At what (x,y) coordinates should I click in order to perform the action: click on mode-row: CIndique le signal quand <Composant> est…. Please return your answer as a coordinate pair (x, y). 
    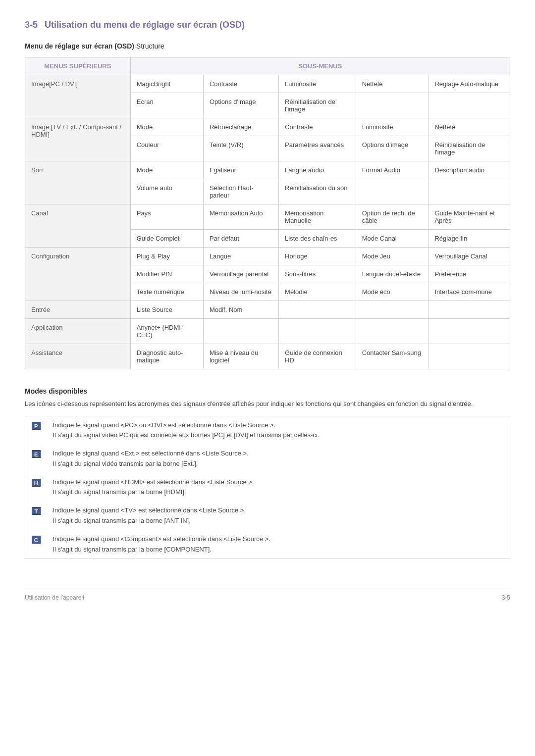
    Looking at the image, I should click on (268, 545).